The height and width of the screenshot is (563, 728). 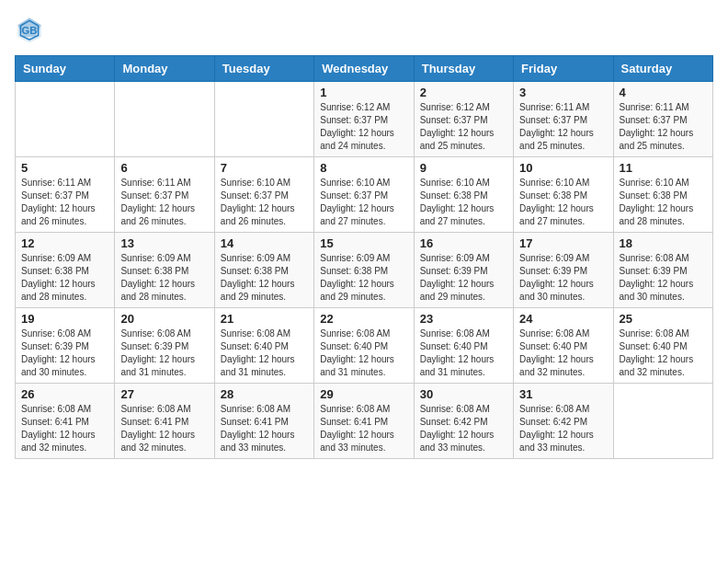 I want to click on day-number: 25, so click(x=664, y=318).